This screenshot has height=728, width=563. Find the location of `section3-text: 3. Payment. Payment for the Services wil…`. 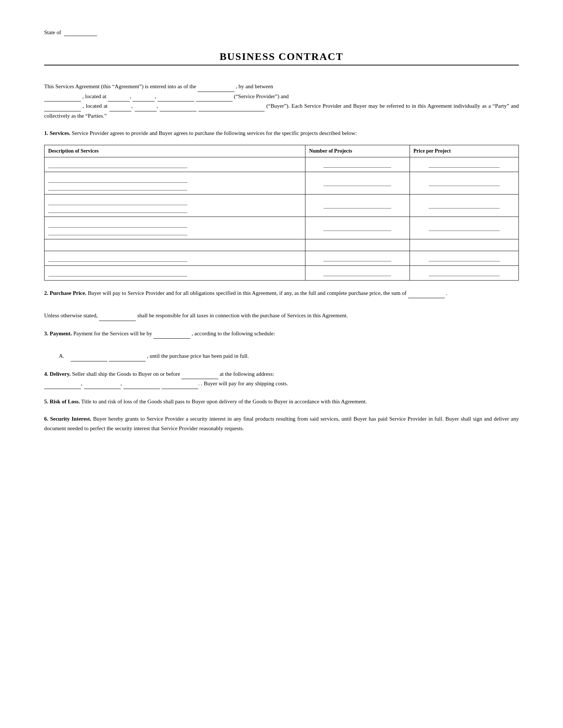

section3-text: 3. Payment. Payment for the Services wil… is located at coordinates (282, 334).